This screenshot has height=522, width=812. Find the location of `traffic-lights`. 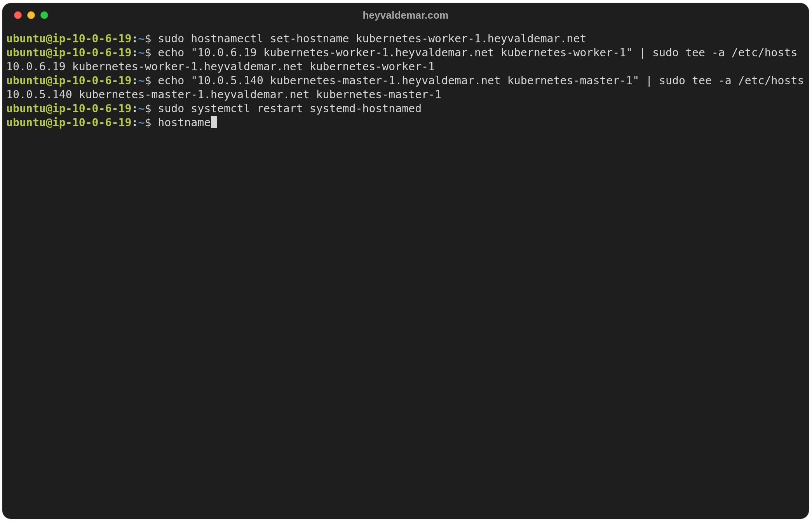

traffic-lights is located at coordinates (25, 15).